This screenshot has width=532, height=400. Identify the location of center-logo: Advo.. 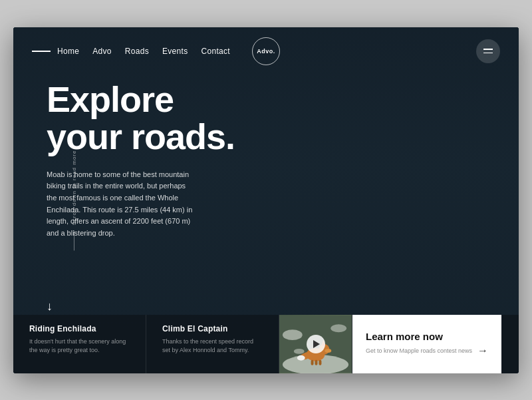
(266, 51).